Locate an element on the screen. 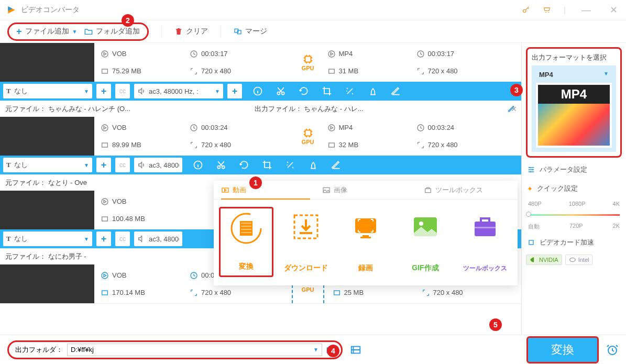  gpu-icon is located at coordinates (308, 59).